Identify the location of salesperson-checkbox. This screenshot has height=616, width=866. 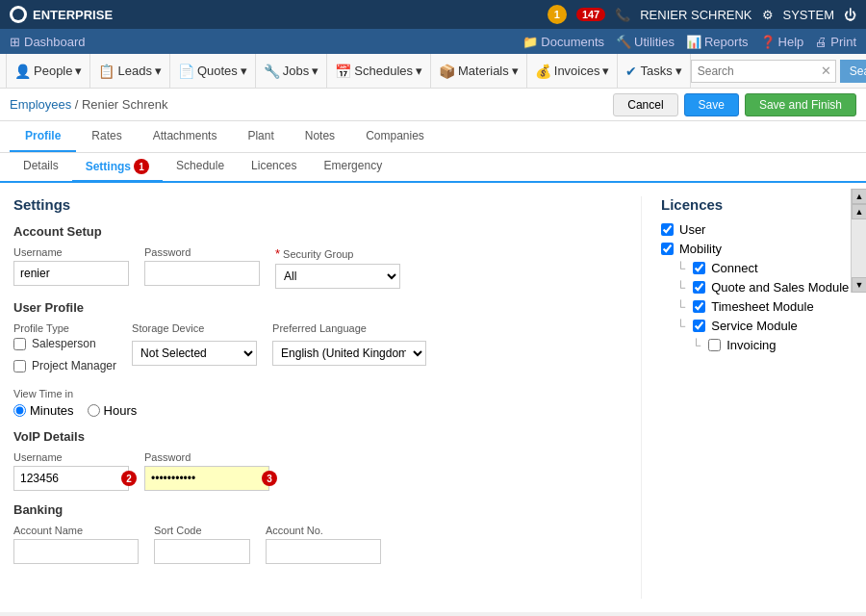
(19, 345).